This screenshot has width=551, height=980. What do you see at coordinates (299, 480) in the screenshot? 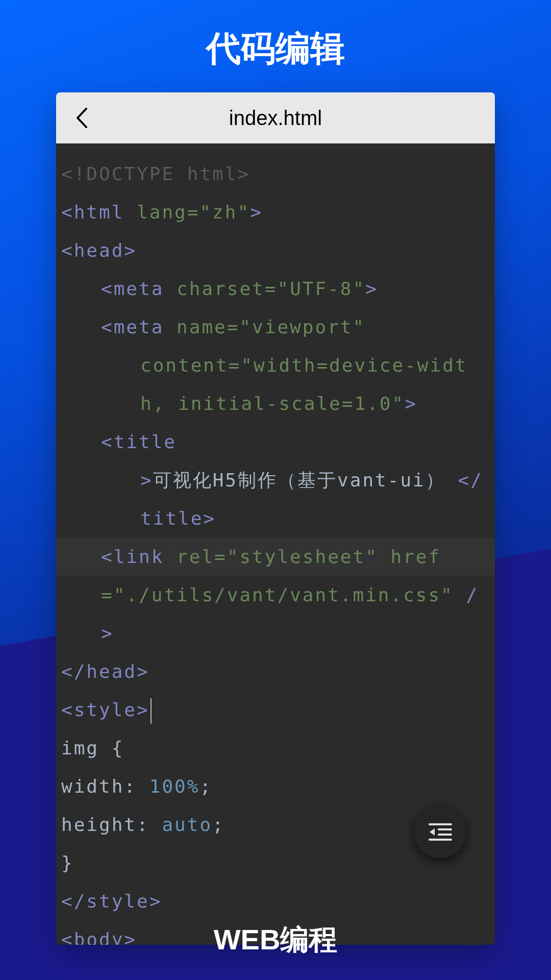
I see `code-token: 可视化H5制作（基于vant-ui）` at bounding box center [299, 480].